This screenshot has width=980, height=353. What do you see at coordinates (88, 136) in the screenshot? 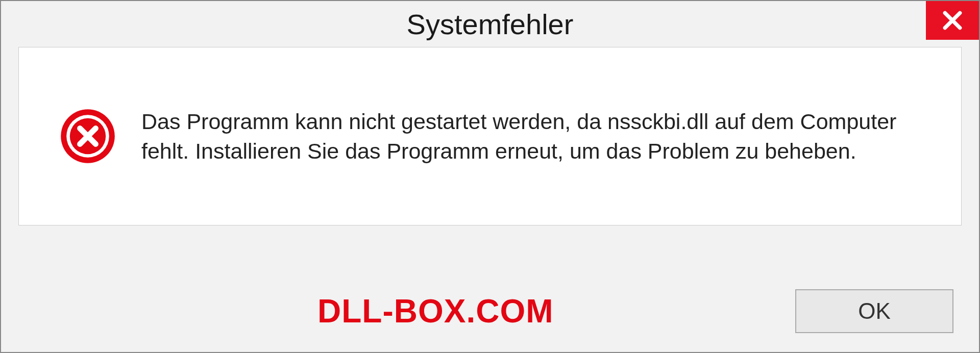
I see `error-icon` at bounding box center [88, 136].